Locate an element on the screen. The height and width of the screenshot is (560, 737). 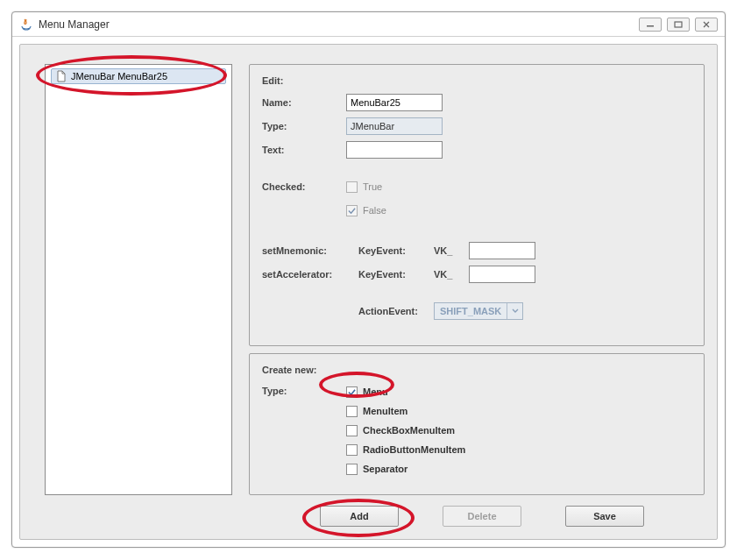
type-option-label: CheckBoxMenuItem is located at coordinates (408, 430).